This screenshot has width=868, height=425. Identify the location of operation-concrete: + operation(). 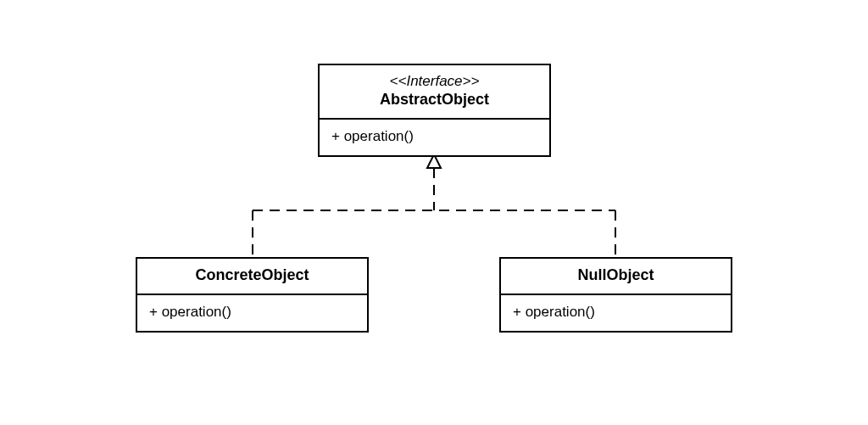
(253, 313).